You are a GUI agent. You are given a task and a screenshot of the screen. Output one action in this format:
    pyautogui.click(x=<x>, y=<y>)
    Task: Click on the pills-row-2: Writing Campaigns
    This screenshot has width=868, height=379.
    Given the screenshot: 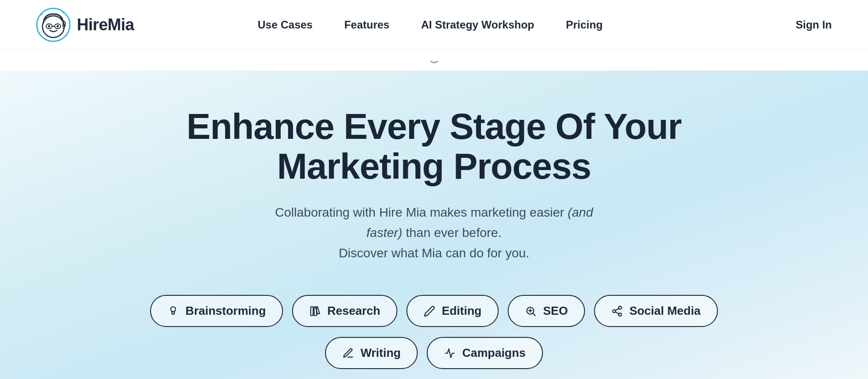 What is the action you would take?
    pyautogui.click(x=434, y=353)
    